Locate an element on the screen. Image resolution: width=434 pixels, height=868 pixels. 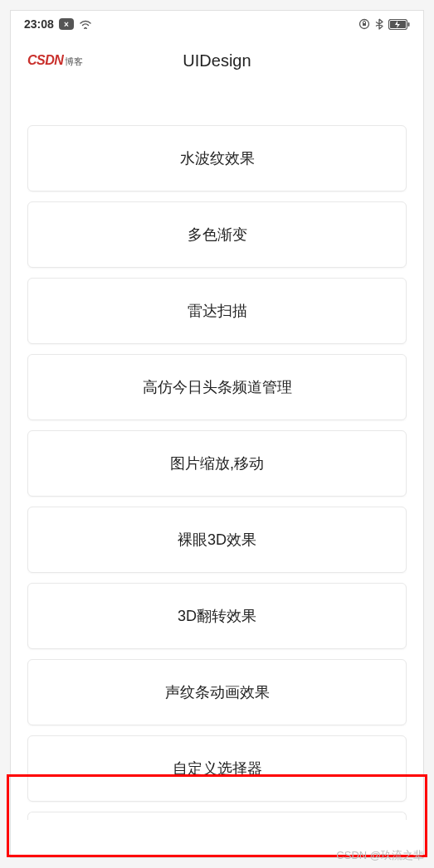
list-item: 水波纹效果 is located at coordinates (217, 158).